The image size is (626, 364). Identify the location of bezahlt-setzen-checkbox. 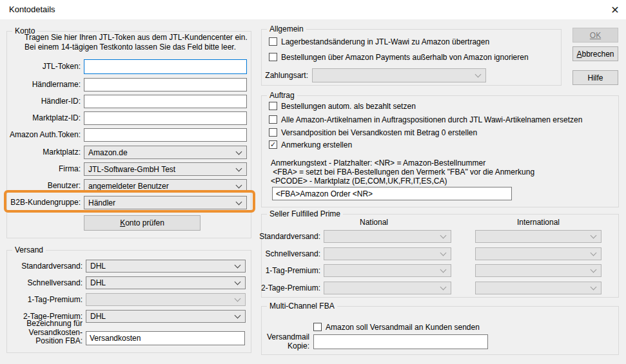
(273, 106).